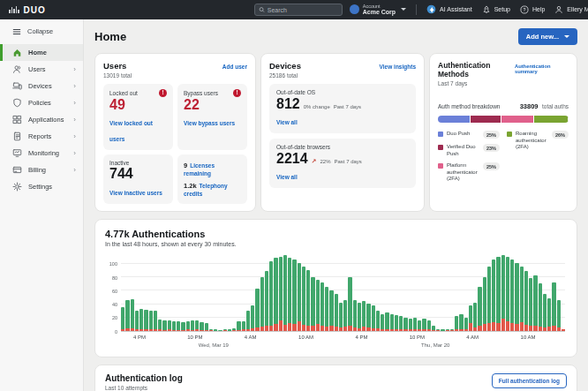 This screenshot has width=588, height=391. Describe the element at coordinates (41, 69) in the screenshot. I see `sidebar-item-users: Users›` at that location.